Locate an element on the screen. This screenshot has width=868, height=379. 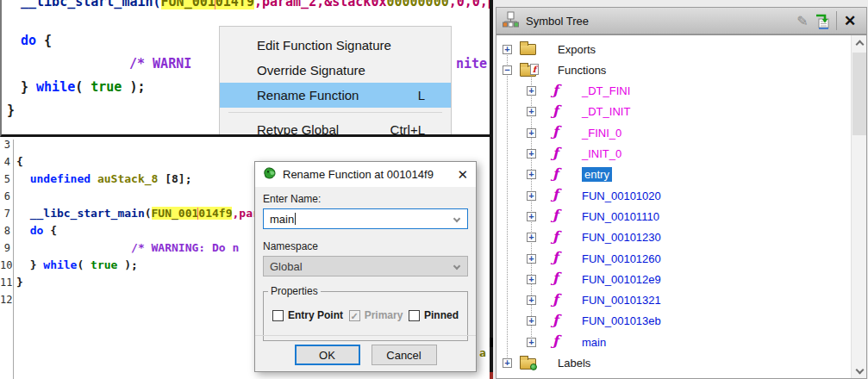
context-menu: Edit Function SignatureOverride Signatur… is located at coordinates (335, 81).